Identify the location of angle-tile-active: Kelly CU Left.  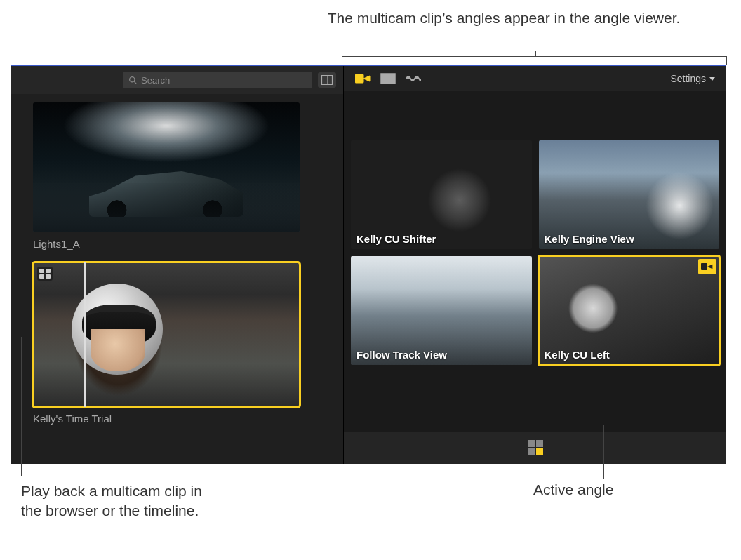
(629, 310).